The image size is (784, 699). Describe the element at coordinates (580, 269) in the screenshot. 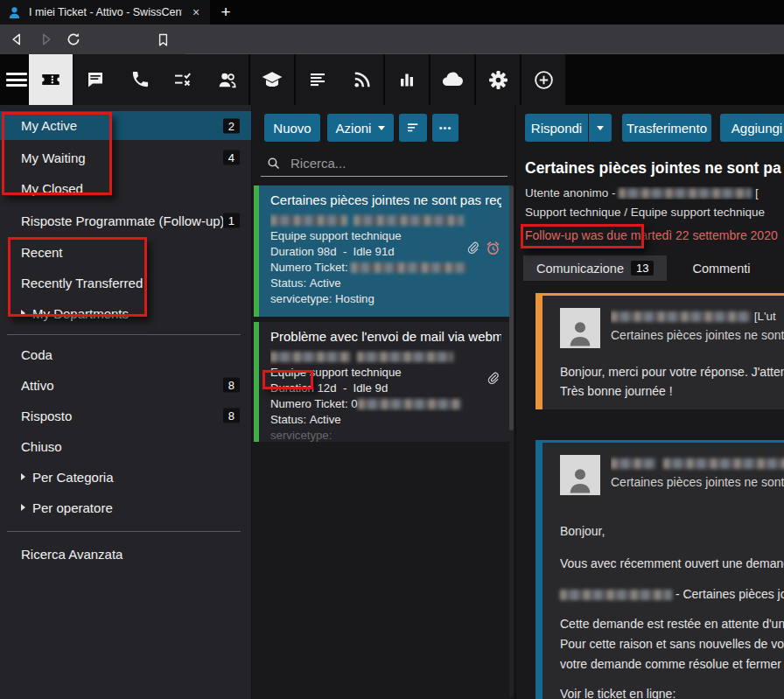

I see `tab-label: Comunicazione` at that location.